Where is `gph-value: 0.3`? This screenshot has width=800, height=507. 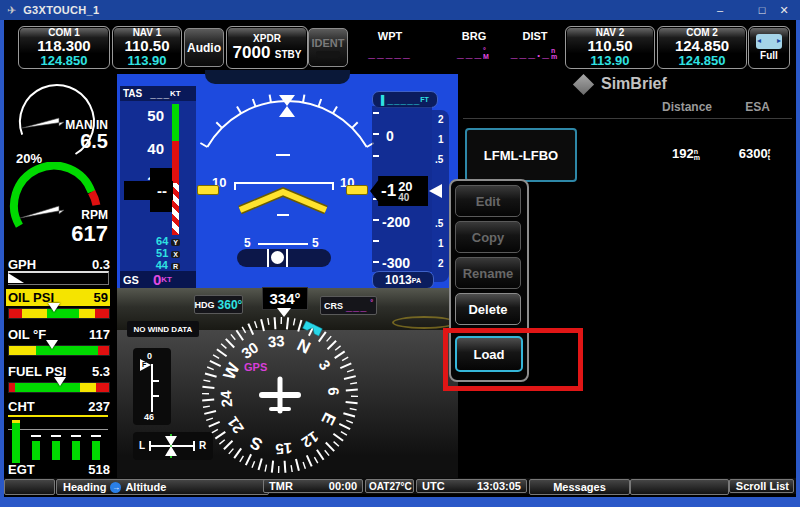
gph-value: 0.3 is located at coordinates (101, 264).